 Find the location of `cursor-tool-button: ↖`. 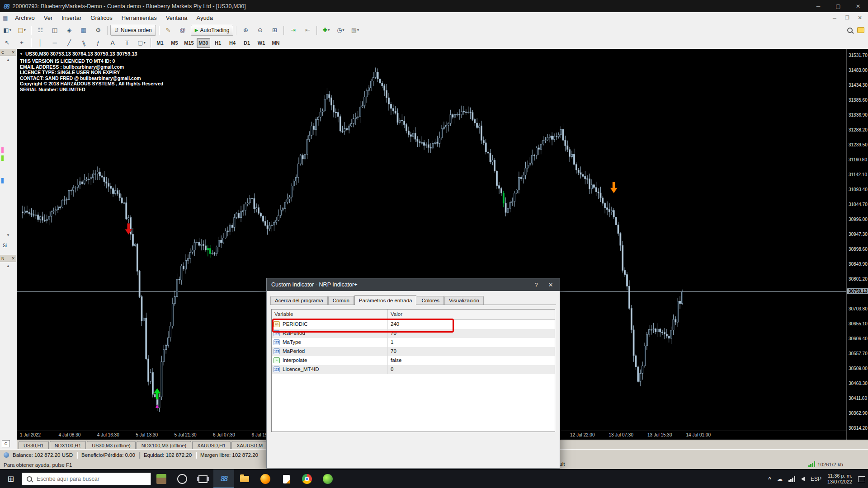

cursor-tool-button: ↖ is located at coordinates (7, 43).